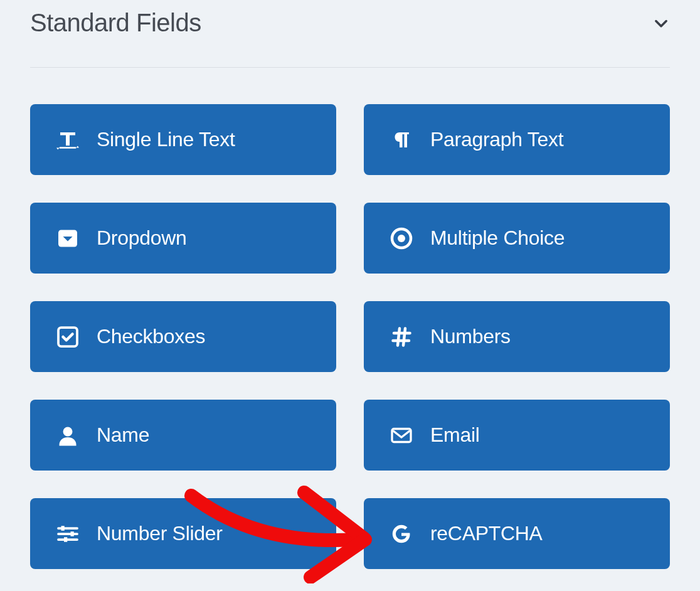 This screenshot has height=591, width=700. What do you see at coordinates (68, 435) in the screenshot?
I see `user-icon` at bounding box center [68, 435].